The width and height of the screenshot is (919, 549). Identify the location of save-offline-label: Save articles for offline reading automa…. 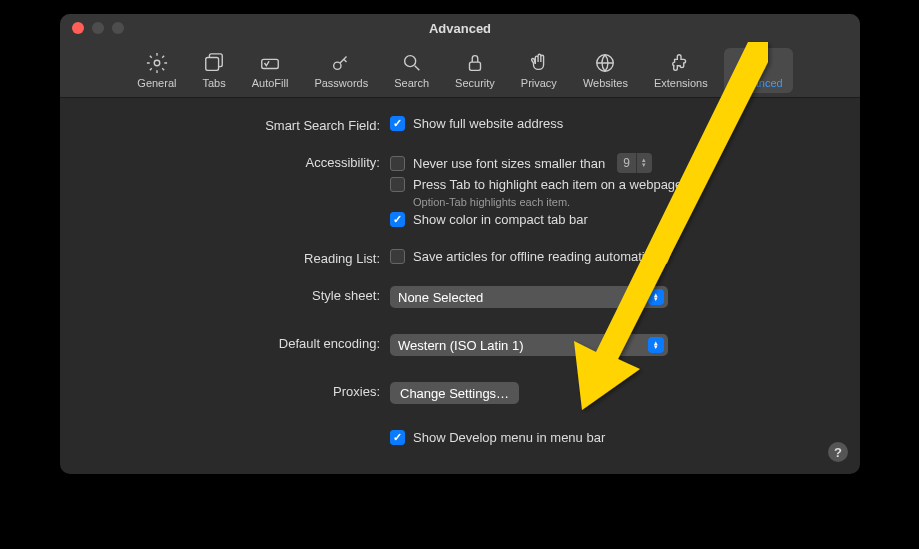
(542, 256).